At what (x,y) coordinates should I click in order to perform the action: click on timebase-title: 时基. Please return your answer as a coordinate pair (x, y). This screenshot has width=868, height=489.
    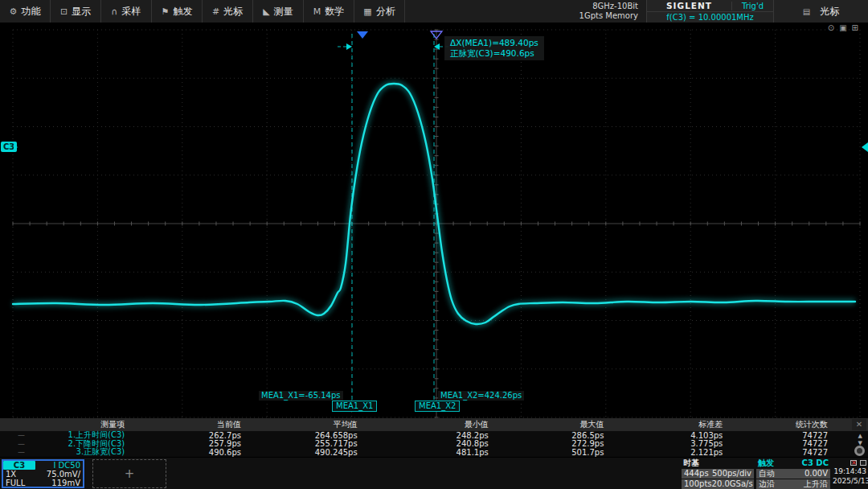
    Looking at the image, I should click on (691, 463).